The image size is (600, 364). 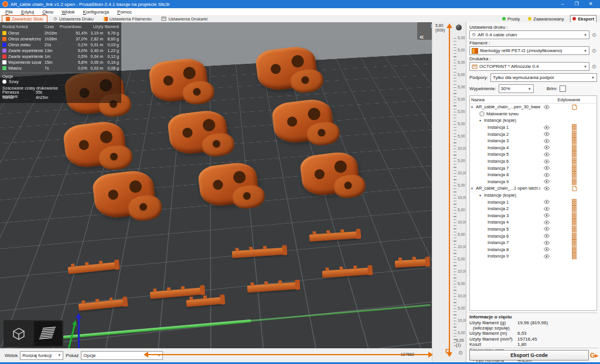 I want to click on mode-simple: Prosty, so click(x=511, y=19).